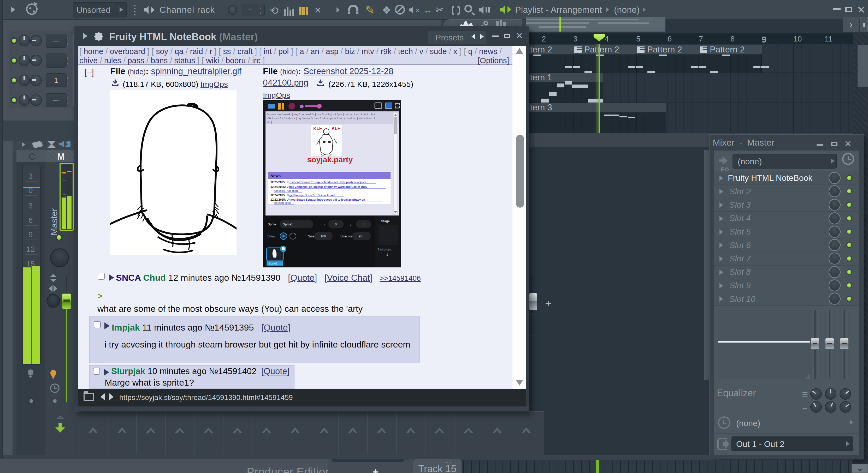 The height and width of the screenshot is (473, 868). Describe the element at coordinates (346, 236) in the screenshot. I see `svg-text: Direction` at that location.